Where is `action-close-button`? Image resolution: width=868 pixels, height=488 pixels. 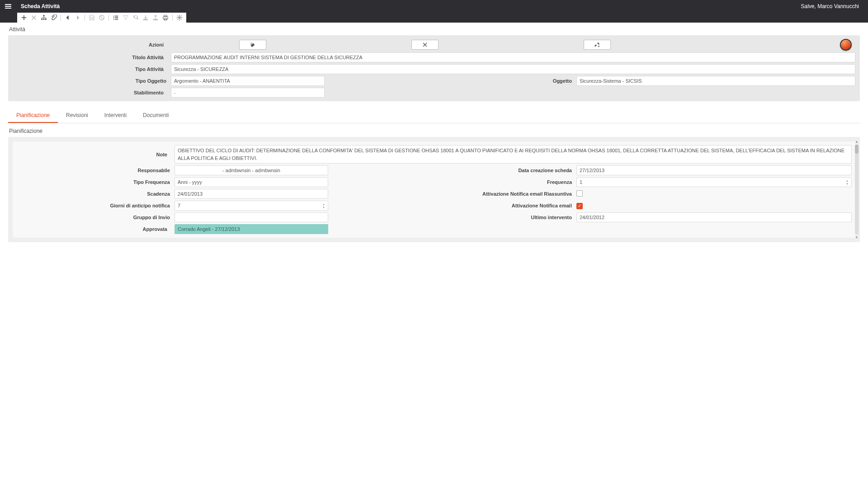 action-close-button is located at coordinates (425, 45).